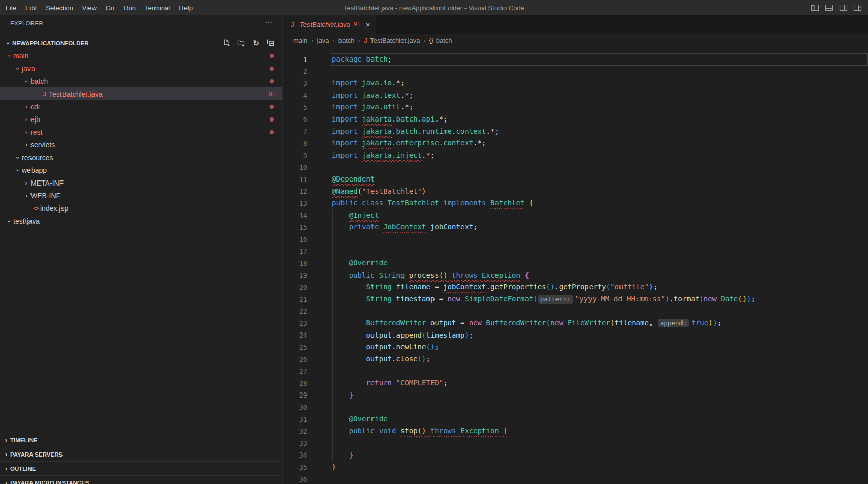 This screenshot has height=484, width=868. Describe the element at coordinates (295, 443) in the screenshot. I see `line-number: 33` at that location.